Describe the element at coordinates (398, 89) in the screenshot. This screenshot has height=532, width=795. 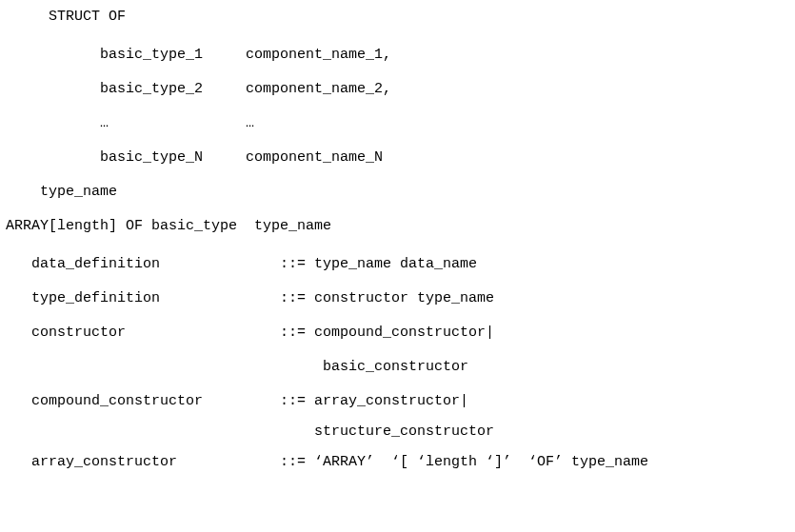
I see `struct-field-row-2: basic_type_2 component_name_2,` at that location.